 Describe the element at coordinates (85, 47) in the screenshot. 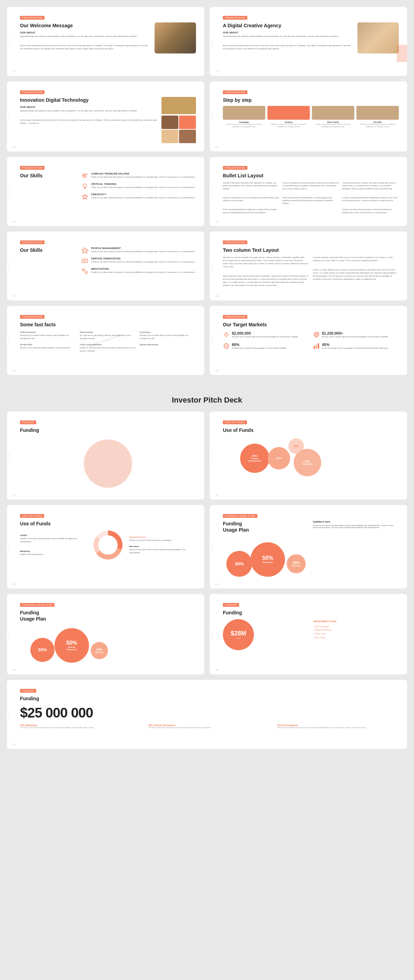

I see `slide-1-body2: By the same Illustration lifts the horiz…` at that location.